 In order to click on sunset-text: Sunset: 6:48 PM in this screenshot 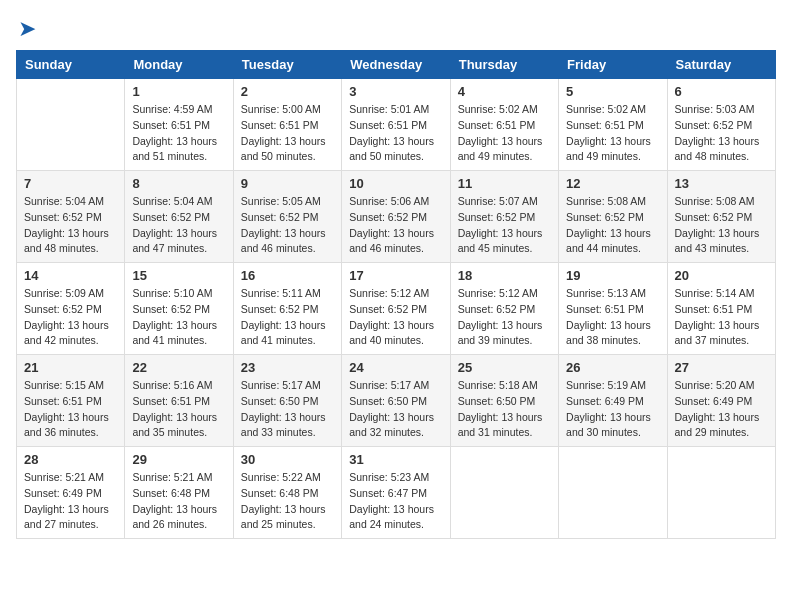, I will do `click(280, 493)`.